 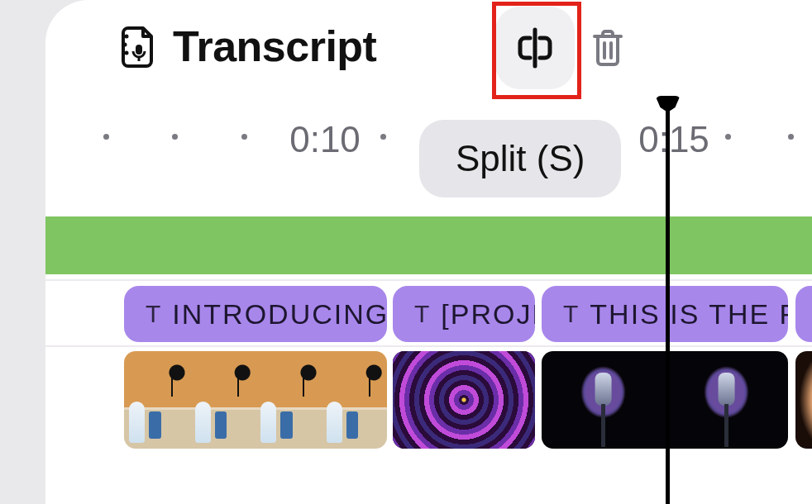 I want to click on text-track: TINTRODUCINGT[PROJECT]TTHIS IS THE FUTUR…, so click(x=428, y=314).